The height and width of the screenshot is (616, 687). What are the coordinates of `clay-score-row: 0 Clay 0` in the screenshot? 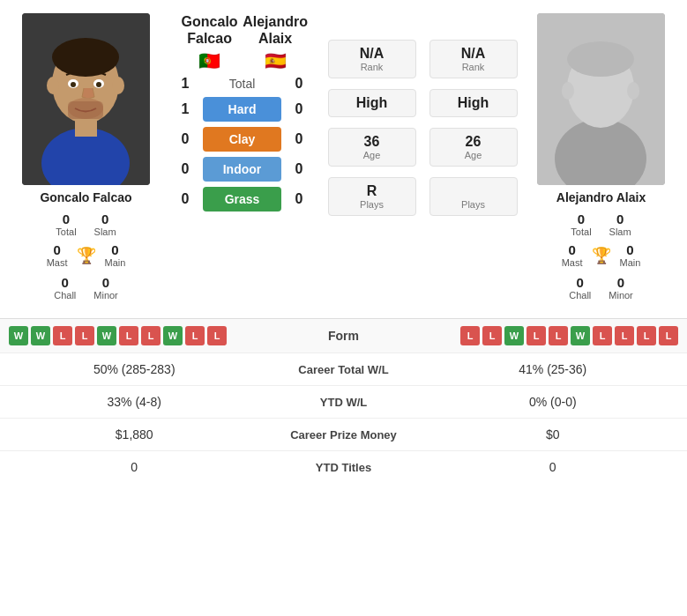 It's located at (242, 139).